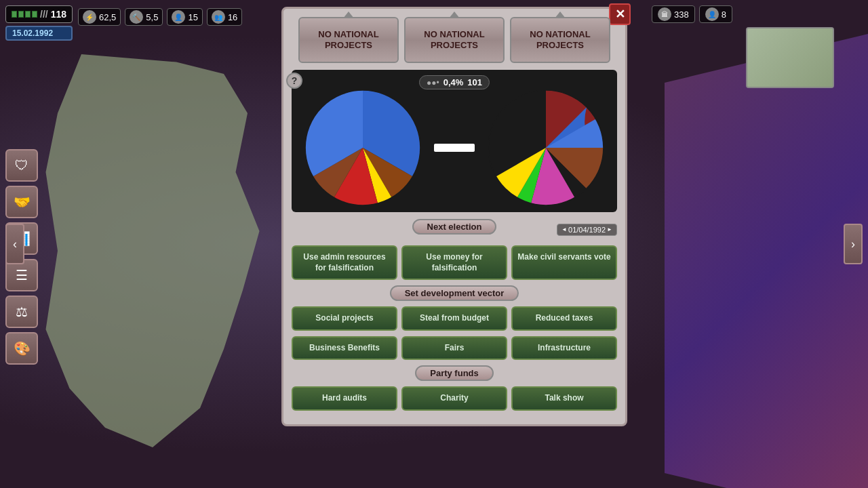  What do you see at coordinates (454, 148) in the screenshot?
I see `charts-container` at bounding box center [454, 148].